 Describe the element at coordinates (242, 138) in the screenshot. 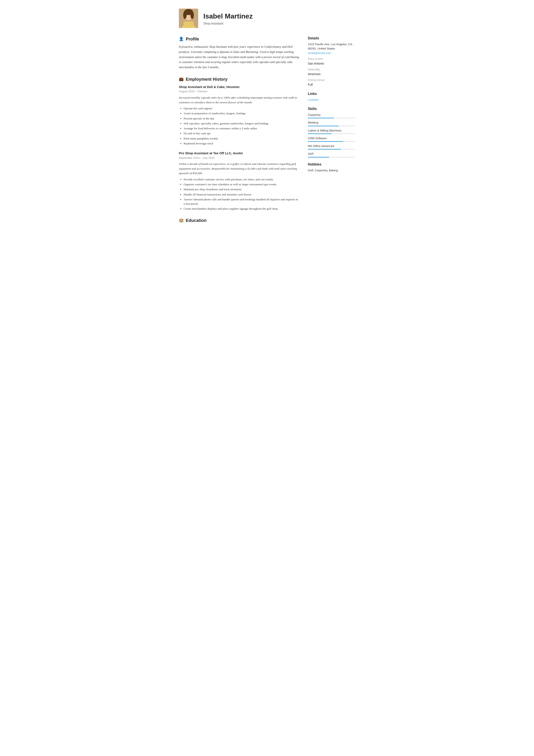

I see `list-item: Print menu pamphlets weekly` at that location.